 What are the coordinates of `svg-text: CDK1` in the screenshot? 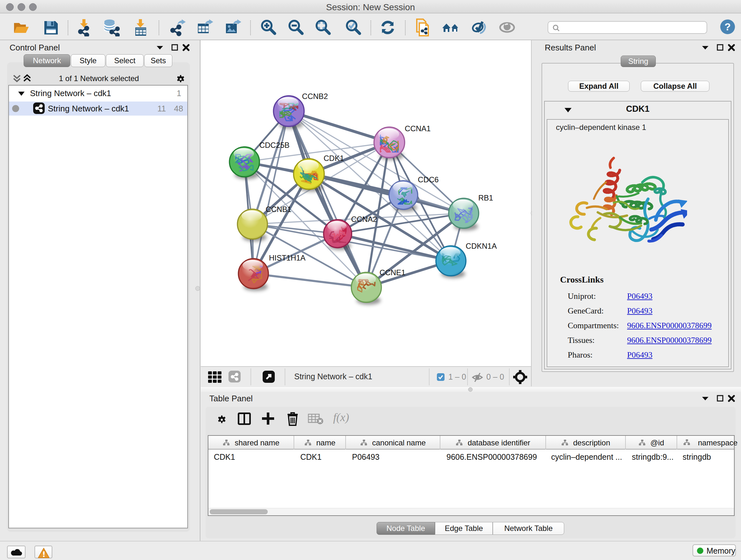 It's located at (334, 158).